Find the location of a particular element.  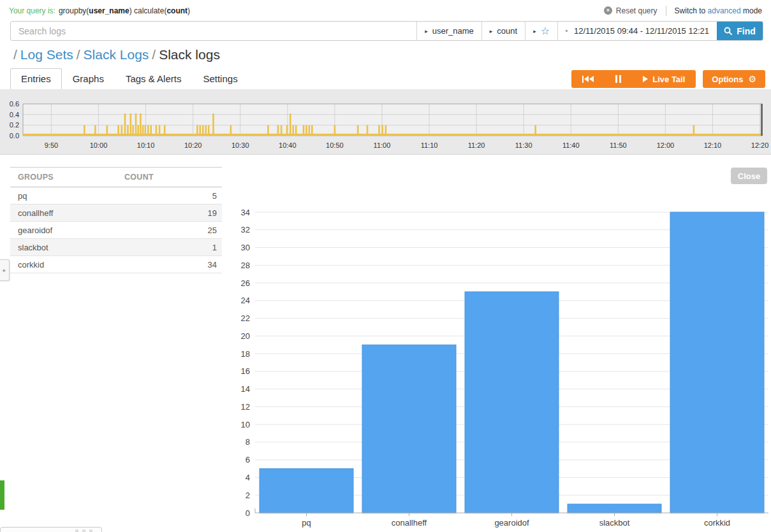

svg-text: 18 is located at coordinates (246, 354).